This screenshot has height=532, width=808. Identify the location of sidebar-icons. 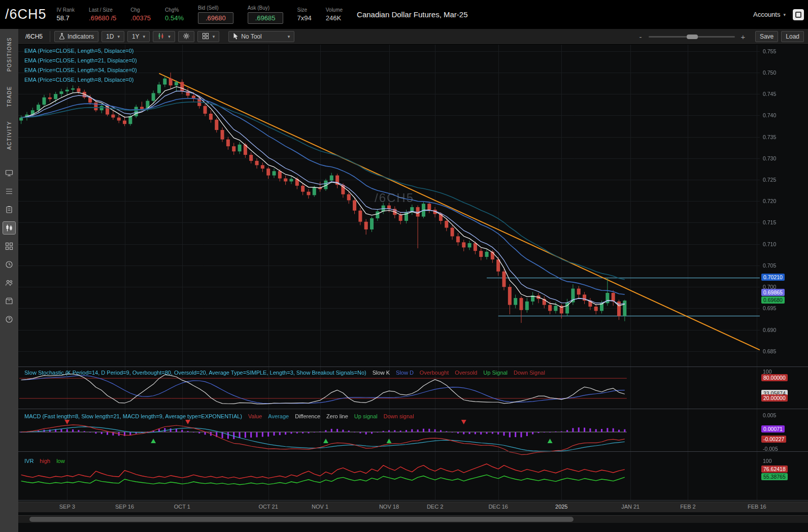
(9, 246).